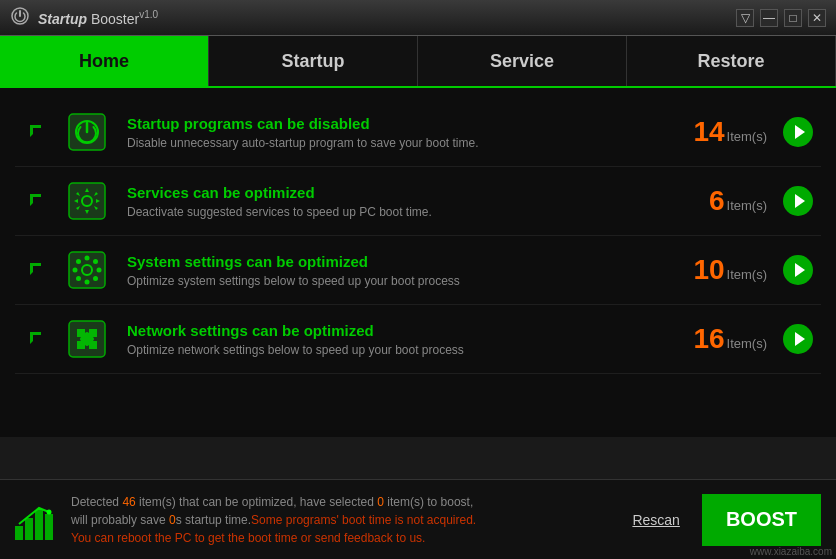 The image size is (836, 559). What do you see at coordinates (20, 18) in the screenshot?
I see `power-icon` at bounding box center [20, 18].